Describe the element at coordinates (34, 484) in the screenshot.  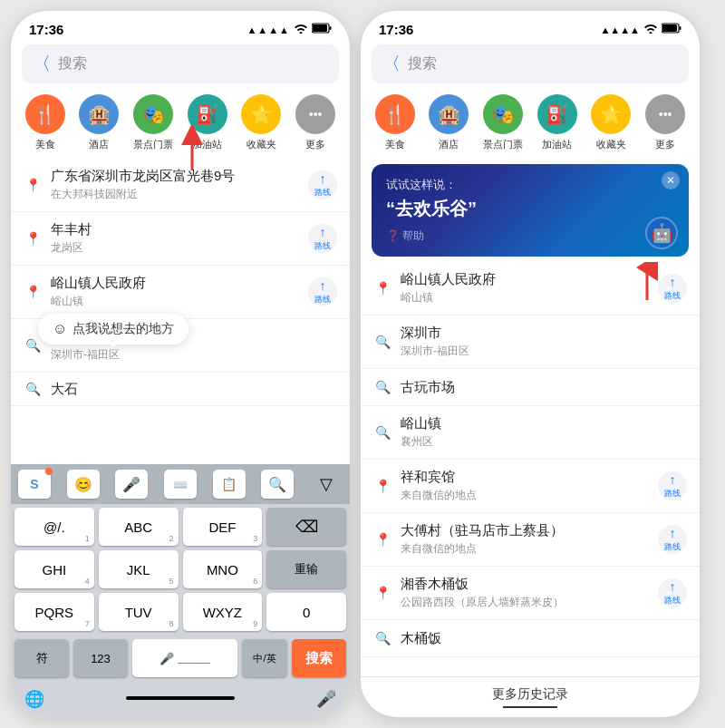
I see `kb-sougou-btn: S` at that location.